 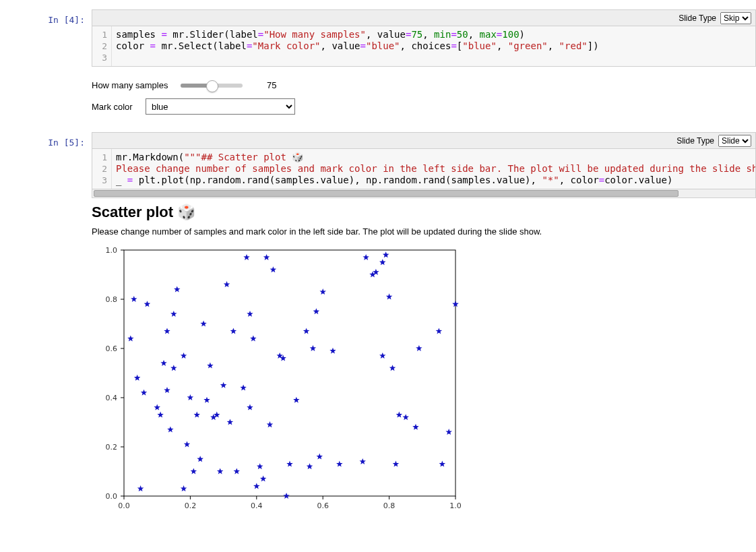 What do you see at coordinates (424, 106) in the screenshot?
I see `select-widget: Mark color blue` at bounding box center [424, 106].